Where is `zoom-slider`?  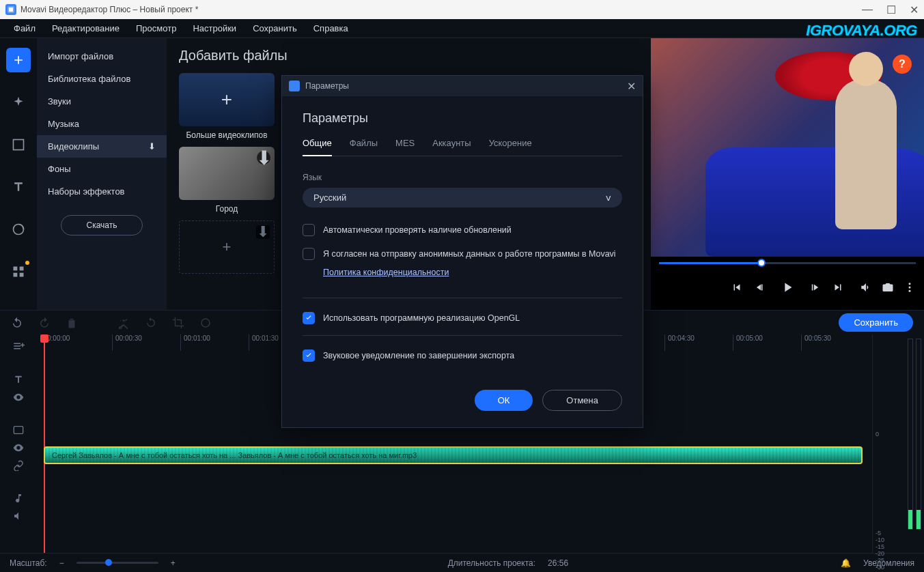
zoom-slider is located at coordinates (117, 562).